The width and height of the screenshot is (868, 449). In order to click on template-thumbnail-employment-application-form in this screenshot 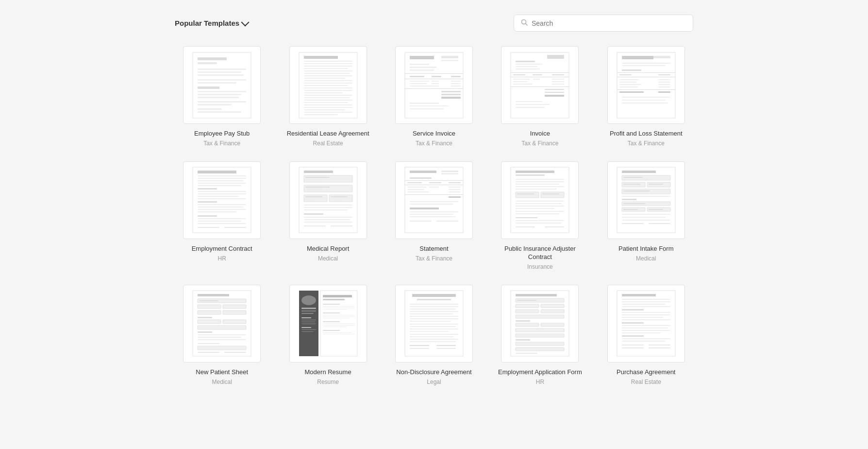, I will do `click(540, 324)`.